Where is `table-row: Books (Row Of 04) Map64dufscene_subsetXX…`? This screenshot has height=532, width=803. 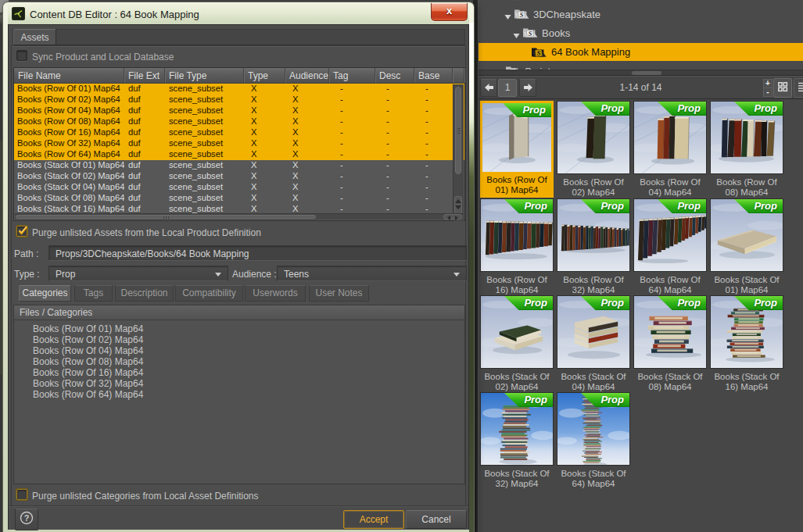
table-row: Books (Row Of 04) Map64dufscene_subsetXX… is located at coordinates (239, 111).